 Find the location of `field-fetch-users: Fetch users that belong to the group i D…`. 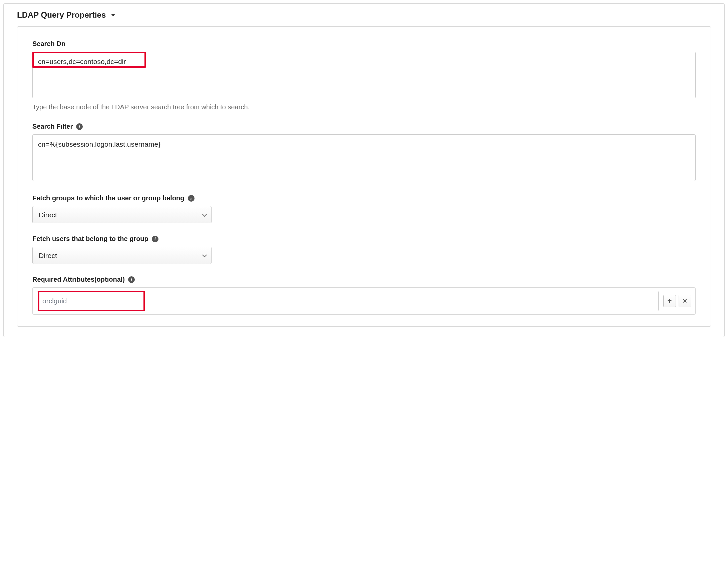

field-fetch-users: Fetch users that belong to the group i D… is located at coordinates (364, 250).